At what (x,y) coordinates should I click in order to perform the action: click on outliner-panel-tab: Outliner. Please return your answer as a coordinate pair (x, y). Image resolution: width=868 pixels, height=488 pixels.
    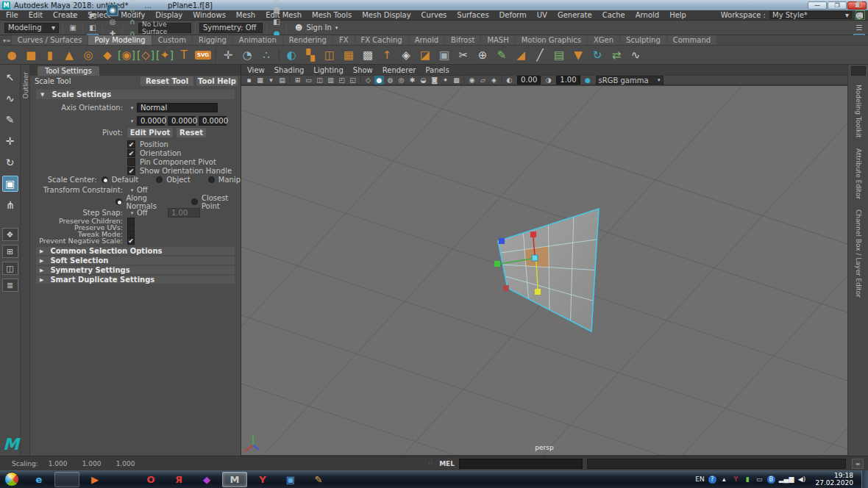
    Looking at the image, I should click on (25, 260).